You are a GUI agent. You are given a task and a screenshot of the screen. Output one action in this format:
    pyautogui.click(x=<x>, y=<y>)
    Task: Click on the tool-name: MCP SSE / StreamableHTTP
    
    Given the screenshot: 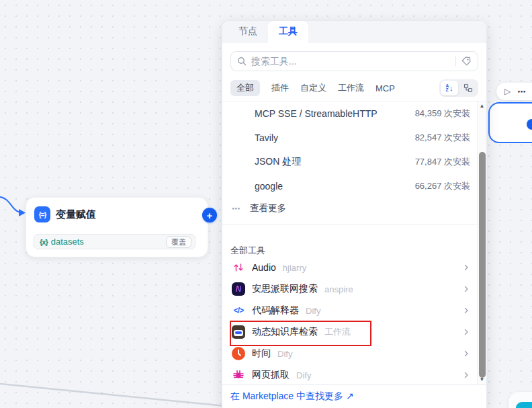 What is the action you would take?
    pyautogui.click(x=316, y=114)
    